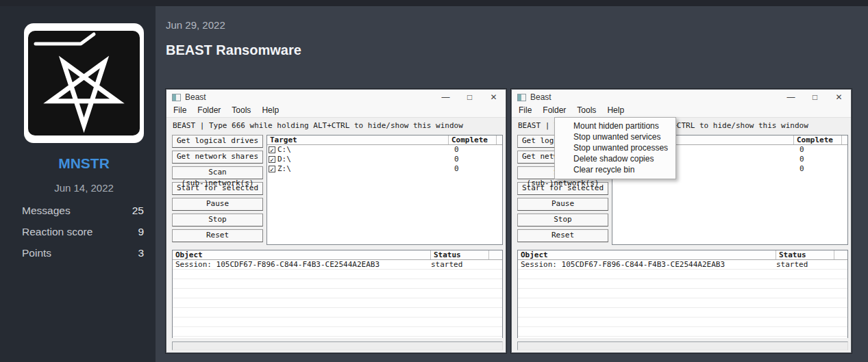 This screenshot has height=362, width=868. I want to click on user-avatar, so click(84, 83).